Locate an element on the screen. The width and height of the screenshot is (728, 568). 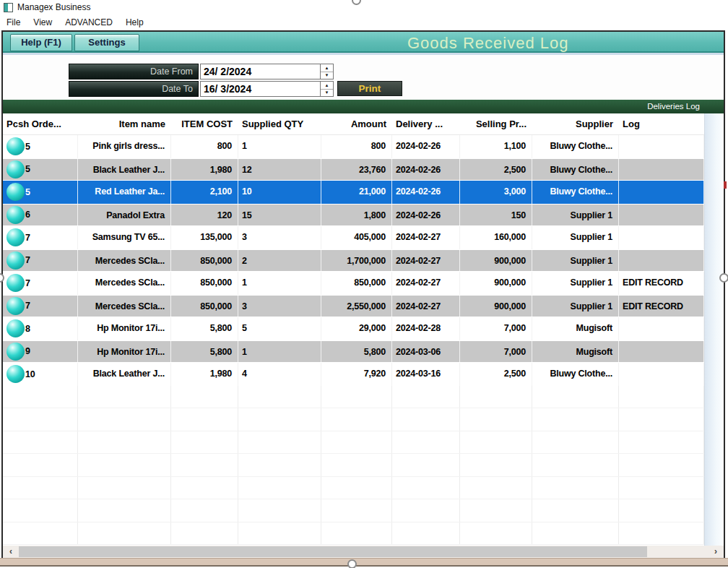
column-header-item-name: Item name is located at coordinates (124, 124).